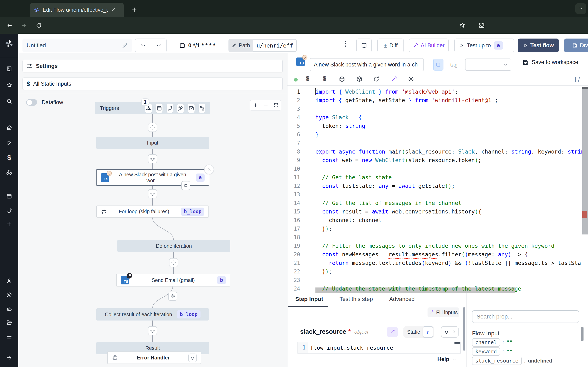  I want to click on docs-book-button, so click(364, 46).